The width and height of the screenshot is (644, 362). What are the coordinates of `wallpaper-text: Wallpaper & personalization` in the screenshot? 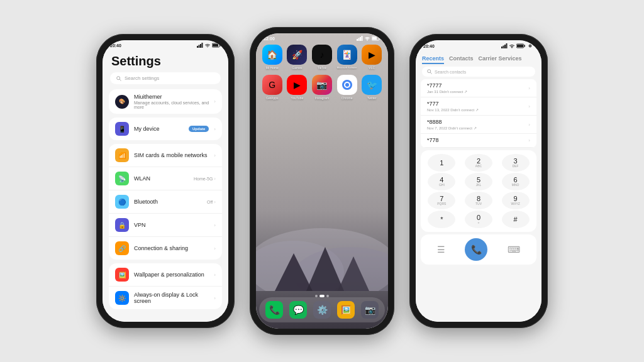 It's located at (171, 275).